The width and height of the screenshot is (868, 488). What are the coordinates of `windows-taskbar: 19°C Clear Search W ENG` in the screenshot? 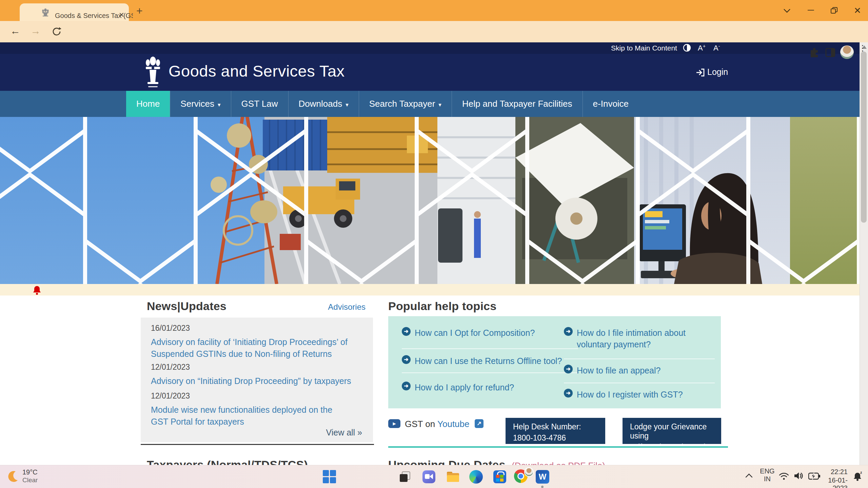 It's located at (434, 476).